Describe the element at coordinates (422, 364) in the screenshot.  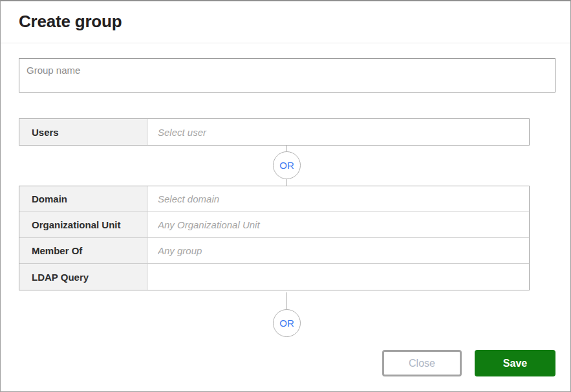
I see `close-button: Close` at that location.